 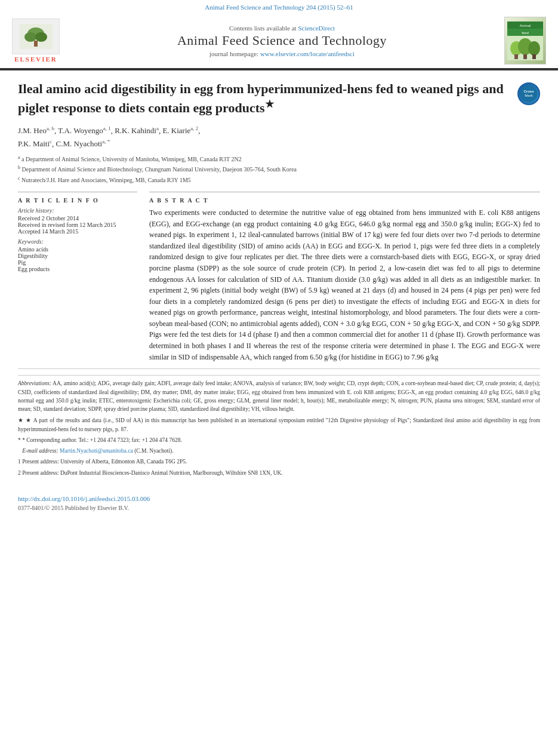 What do you see at coordinates (78, 221) in the screenshot?
I see `article-history: Article history: Received 2 October 2014…` at bounding box center [78, 221].